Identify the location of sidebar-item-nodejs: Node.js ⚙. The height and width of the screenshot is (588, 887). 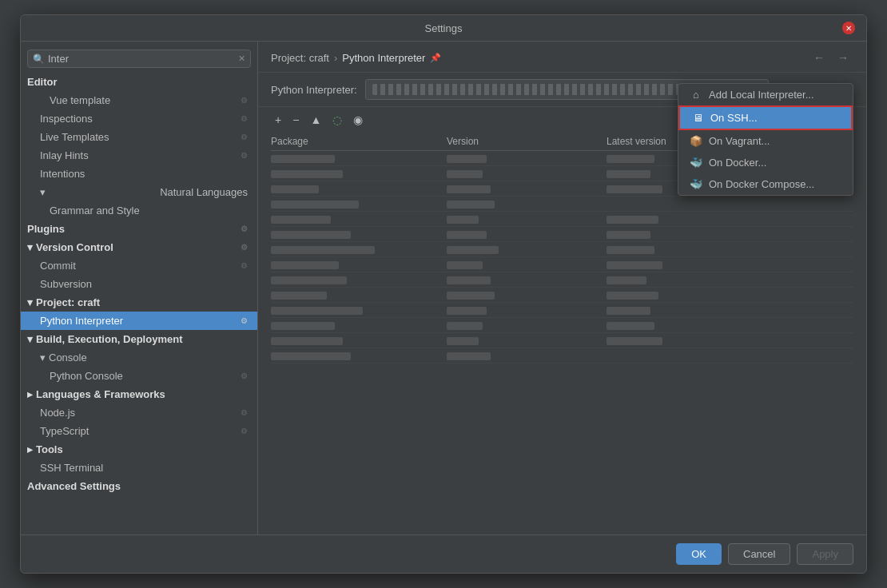
(139, 412).